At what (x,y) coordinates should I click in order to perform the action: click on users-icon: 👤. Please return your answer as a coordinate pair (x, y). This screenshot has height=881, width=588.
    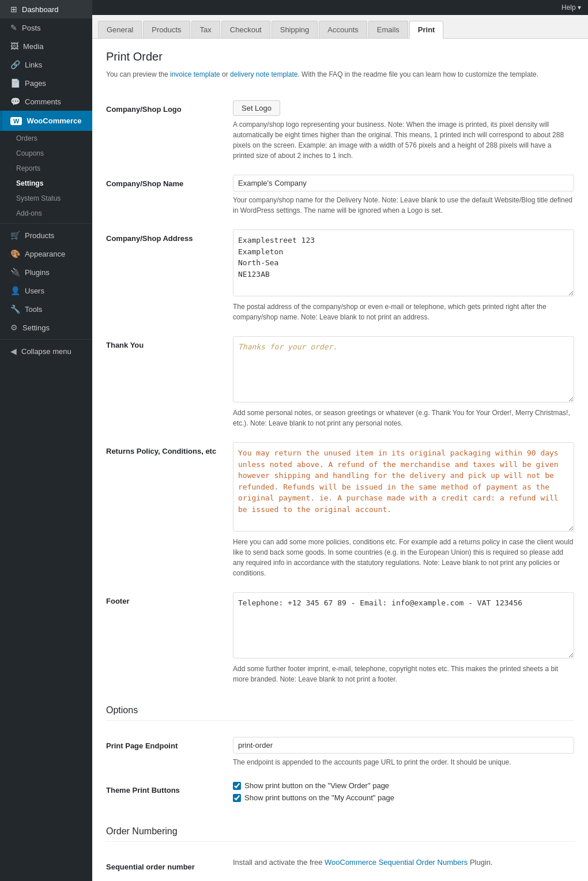
    Looking at the image, I should click on (15, 291).